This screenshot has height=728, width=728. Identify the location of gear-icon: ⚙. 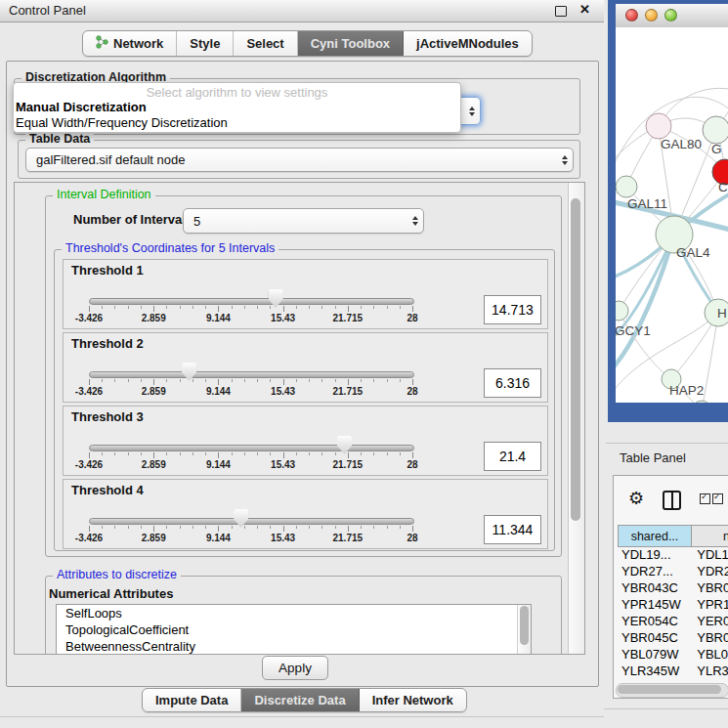
(636, 498).